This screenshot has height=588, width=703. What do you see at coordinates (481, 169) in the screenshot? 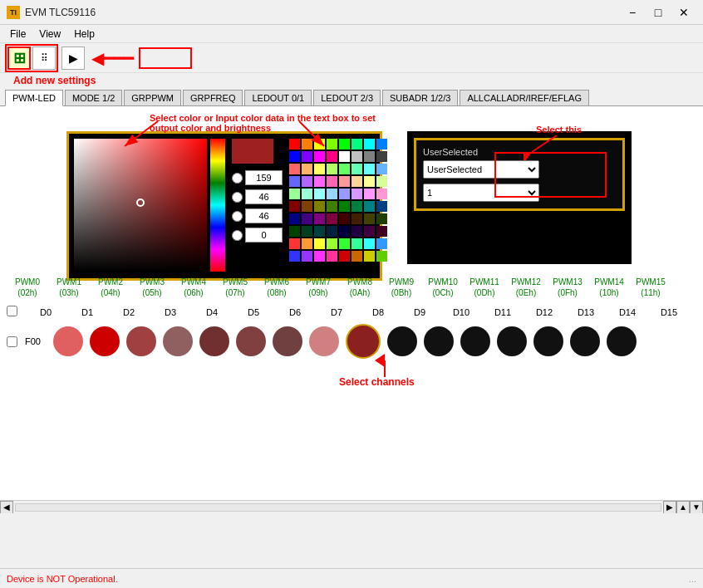
I see `device-dropdown: UserSelected` at bounding box center [481, 169].